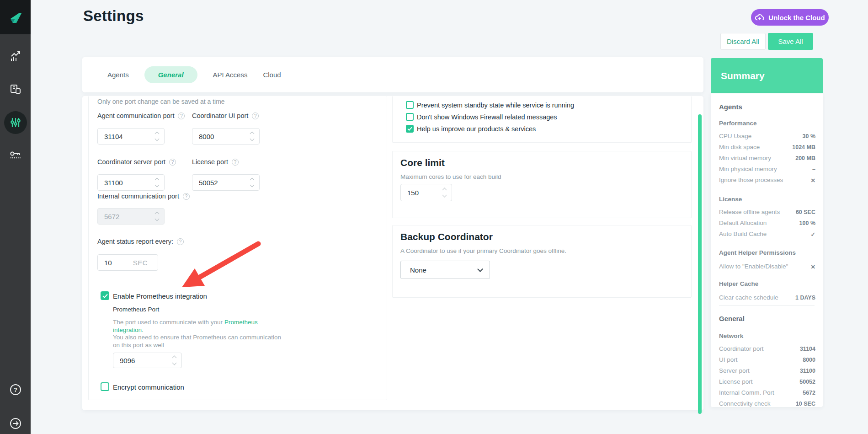  What do you see at coordinates (16, 390) in the screenshot?
I see `help-circle-icon: ?` at bounding box center [16, 390].